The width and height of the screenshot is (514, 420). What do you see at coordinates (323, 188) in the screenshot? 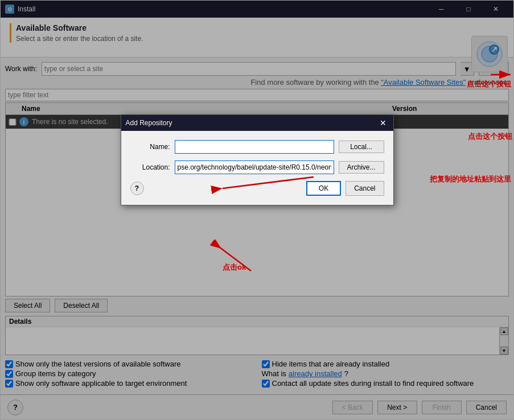
I see `modal-ok-button: OK` at bounding box center [323, 188].